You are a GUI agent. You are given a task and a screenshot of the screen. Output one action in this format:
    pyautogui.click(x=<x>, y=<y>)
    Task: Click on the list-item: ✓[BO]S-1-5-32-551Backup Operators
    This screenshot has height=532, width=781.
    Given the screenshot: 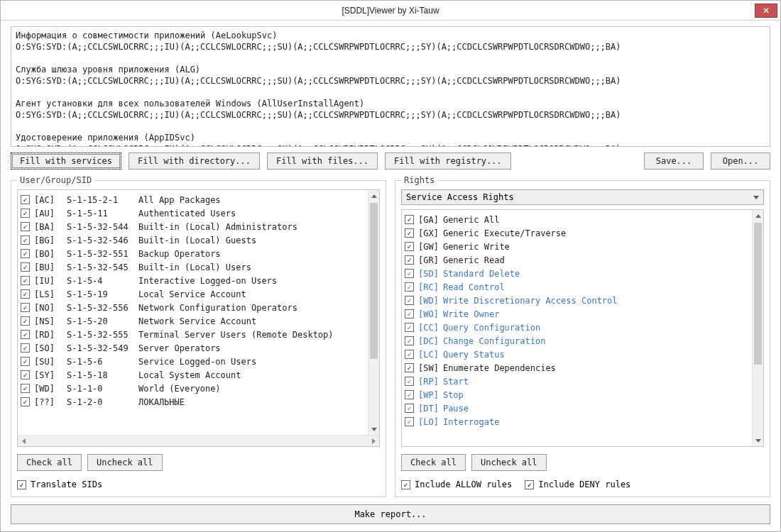 What is the action you would take?
    pyautogui.click(x=193, y=254)
    